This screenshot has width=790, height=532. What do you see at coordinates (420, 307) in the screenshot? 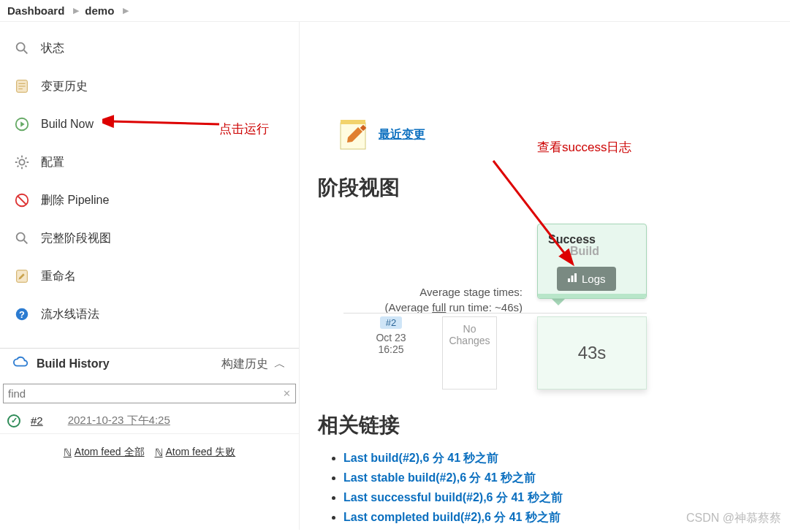
I see `avg-full-label: (Average full run time: ~46s)` at bounding box center [420, 307].